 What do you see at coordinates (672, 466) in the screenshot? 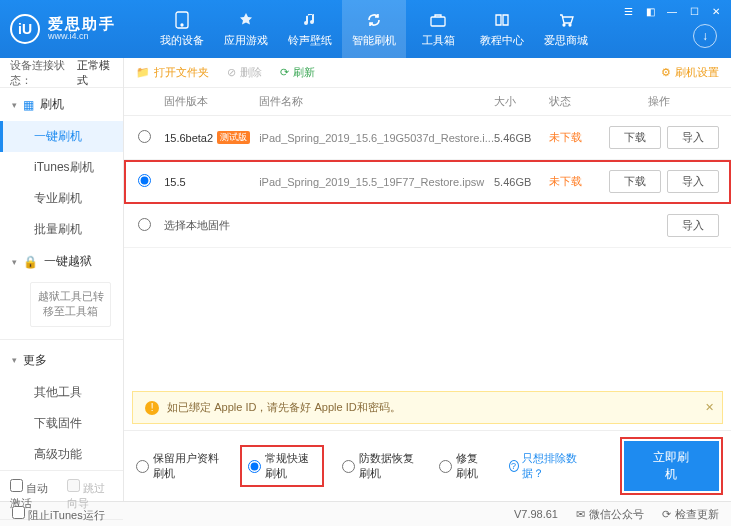
I see `flash-now-button: 立即刷机` at bounding box center [672, 466].